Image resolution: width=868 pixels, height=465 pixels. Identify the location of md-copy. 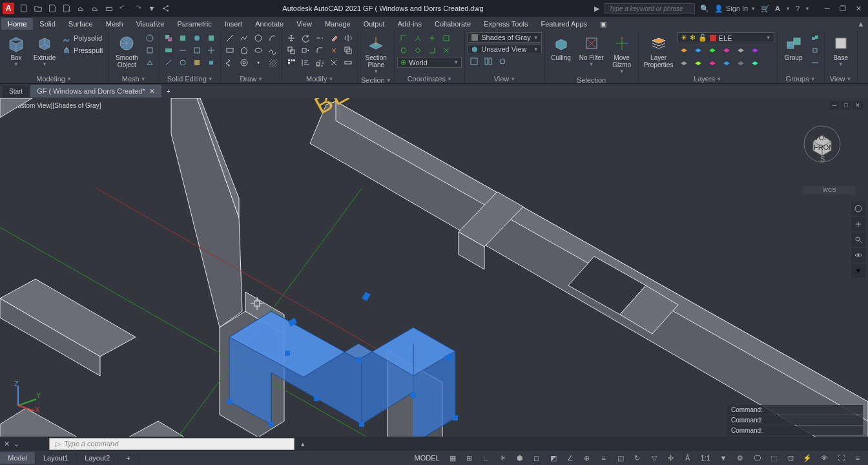
(291, 50).